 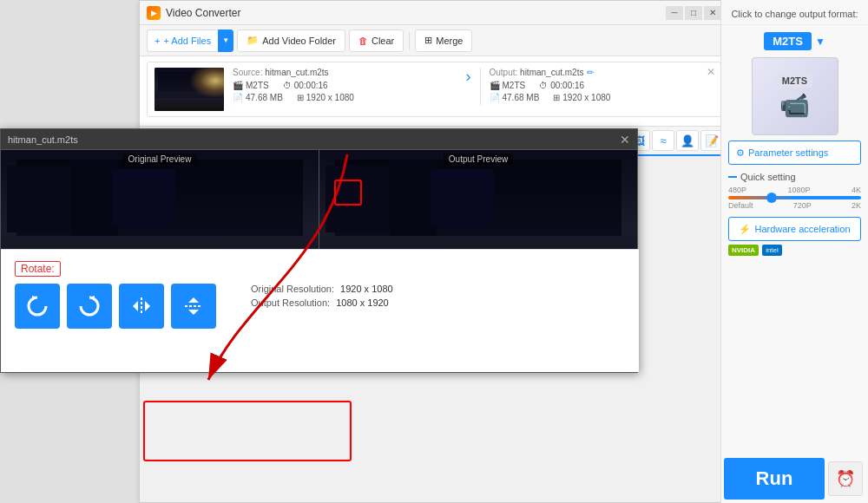 I want to click on flip-h-icon, so click(x=141, y=306).